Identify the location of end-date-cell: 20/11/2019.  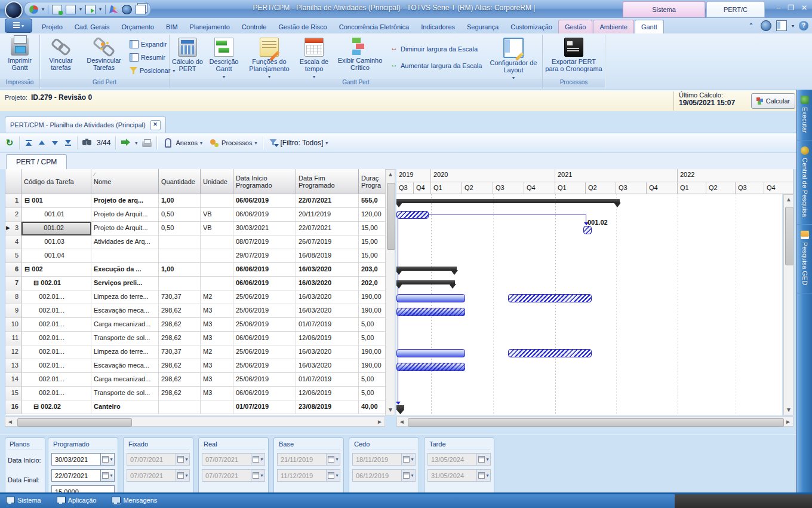
(327, 215).